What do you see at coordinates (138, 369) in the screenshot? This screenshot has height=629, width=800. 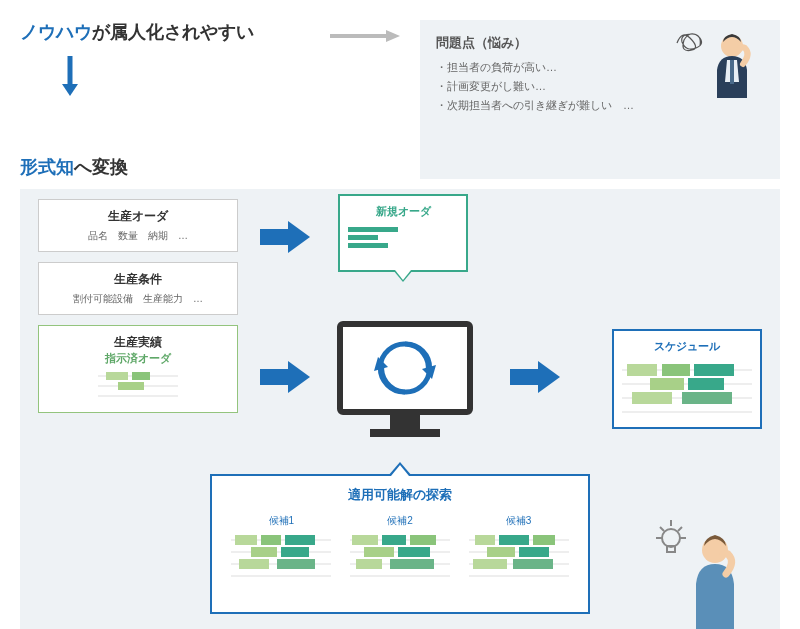 I see `production-result-box: 生産実績 指示済オーダ` at bounding box center [138, 369].